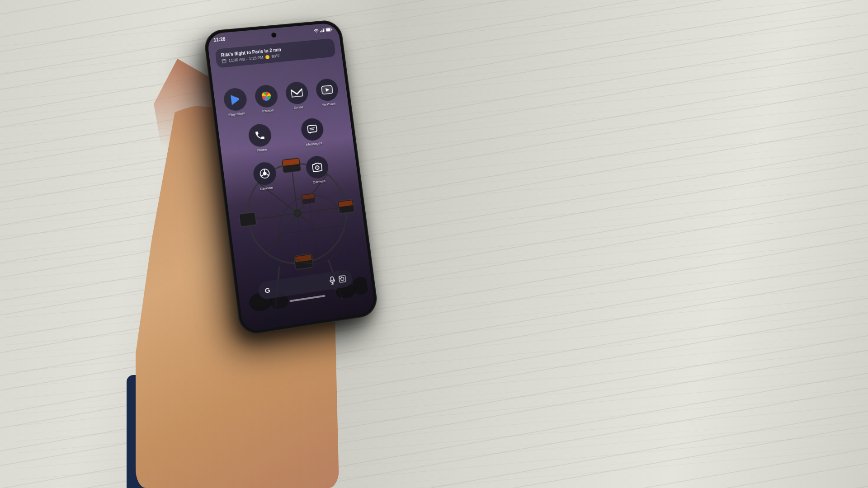 The image size is (868, 488). I want to click on camera-logo-icon, so click(317, 167).